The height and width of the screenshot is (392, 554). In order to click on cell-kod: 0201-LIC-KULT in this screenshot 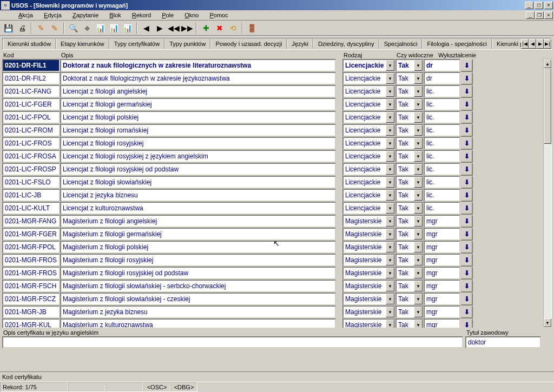, I will do `click(31, 208)`.